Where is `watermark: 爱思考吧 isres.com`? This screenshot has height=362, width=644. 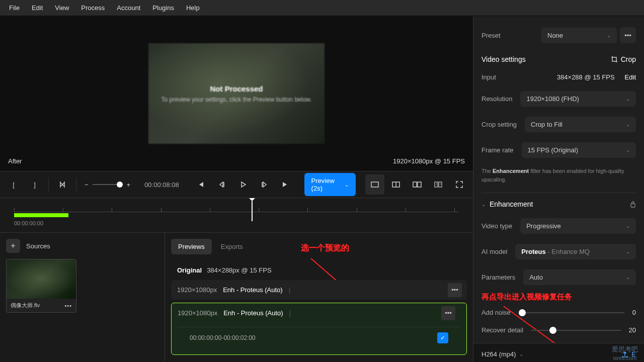 watermark: 爱思考吧 isres.com is located at coordinates (625, 353).